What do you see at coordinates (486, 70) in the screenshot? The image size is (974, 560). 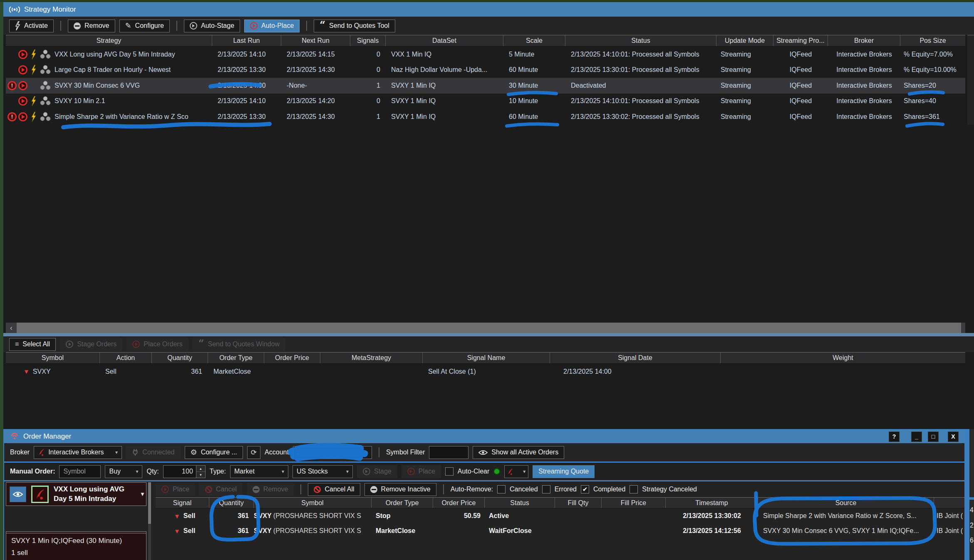 I see `strategy-row: Large Cap 8 Trader on Hourly - Newest 2/…` at bounding box center [486, 70].